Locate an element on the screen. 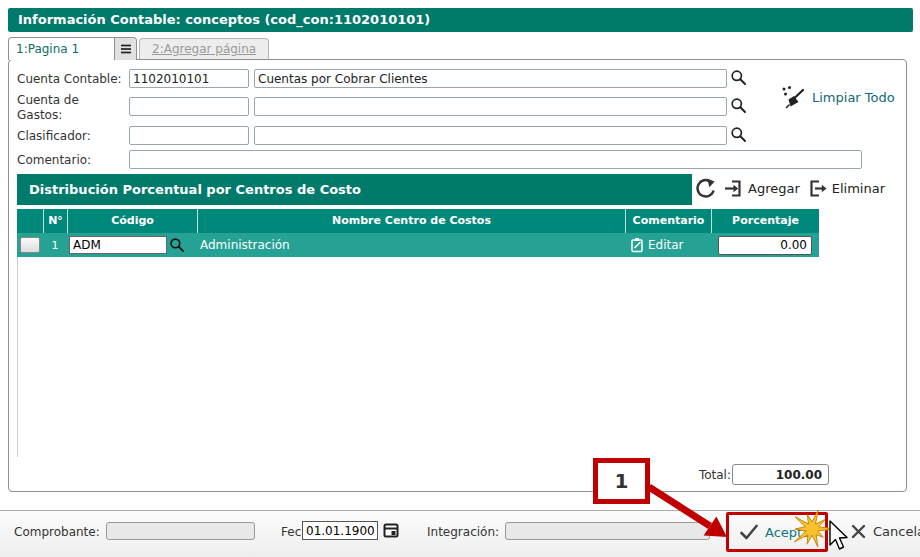 The image size is (920, 557). cost-centers-table: N° Código Nombre Centro de Costos Coment… is located at coordinates (418, 233).